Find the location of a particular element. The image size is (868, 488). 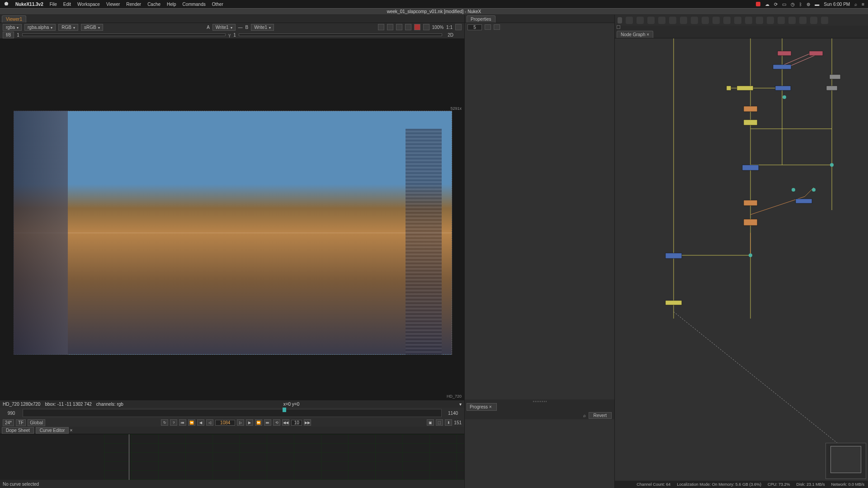

curve-playhead is located at coordinates (129, 457).